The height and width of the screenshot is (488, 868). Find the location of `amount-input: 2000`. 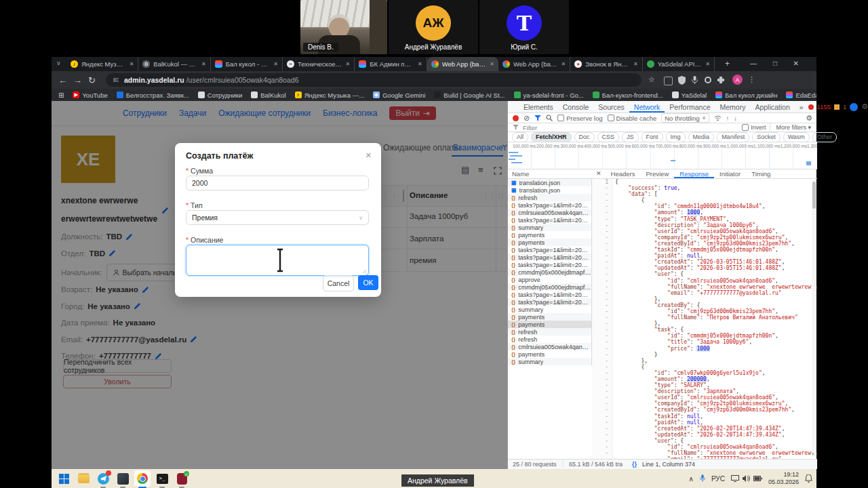

amount-input: 2000 is located at coordinates (277, 183).